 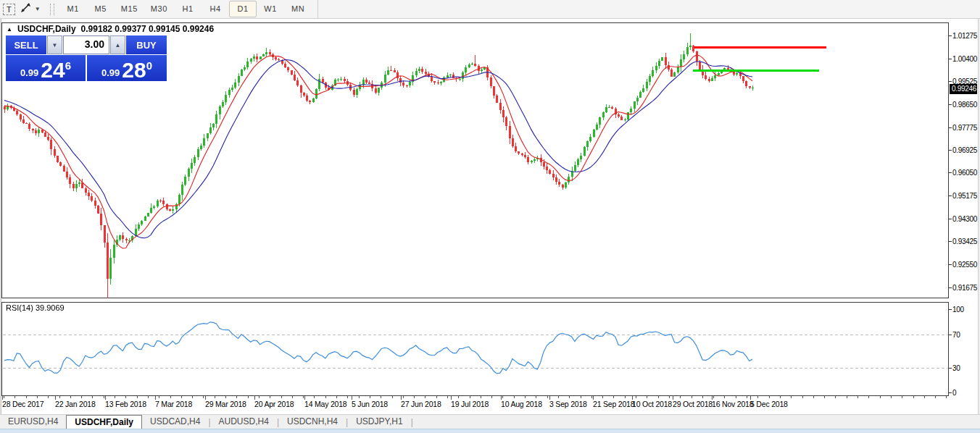 I want to click on current-price-tag: 0.99246, so click(x=963, y=89).